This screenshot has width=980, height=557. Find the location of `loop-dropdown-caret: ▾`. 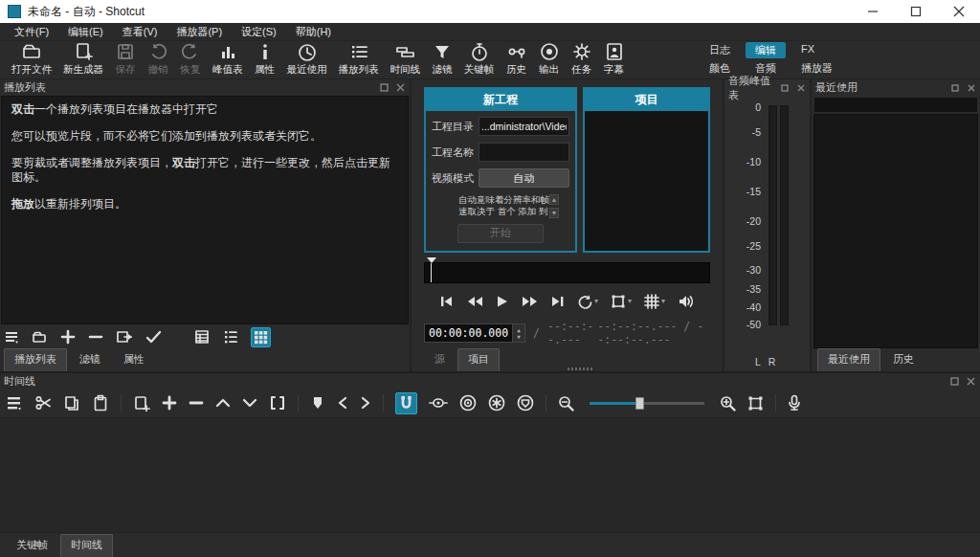

loop-dropdown-caret: ▾ is located at coordinates (596, 301).